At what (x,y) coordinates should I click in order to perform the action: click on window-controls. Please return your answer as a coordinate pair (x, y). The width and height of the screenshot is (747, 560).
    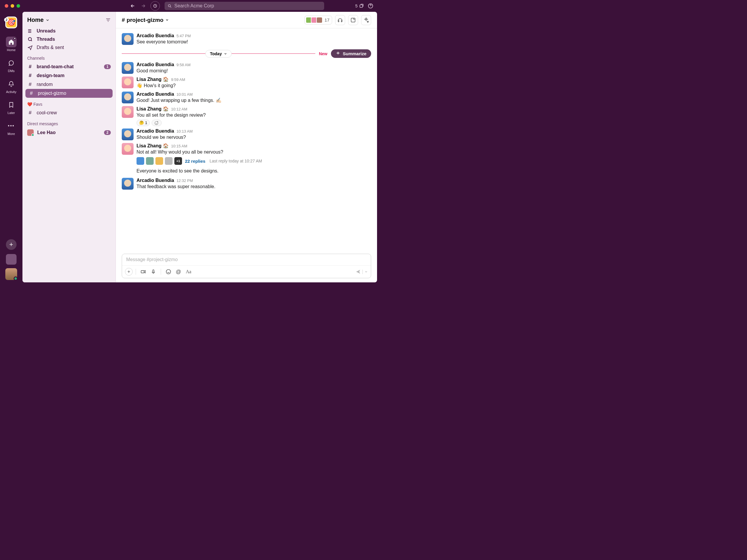
    Looking at the image, I should click on (12, 6).